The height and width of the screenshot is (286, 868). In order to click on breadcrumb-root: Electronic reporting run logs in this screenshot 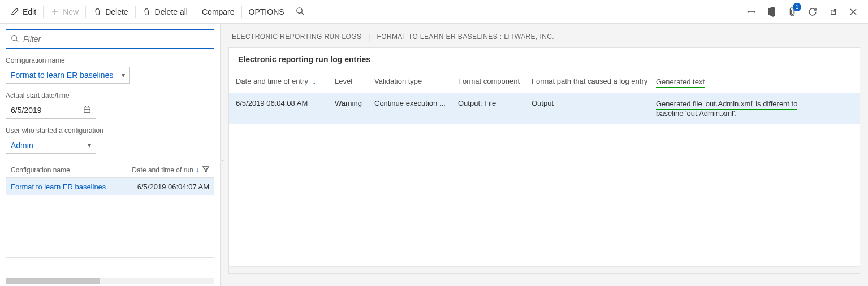, I will do `click(296, 37)`.